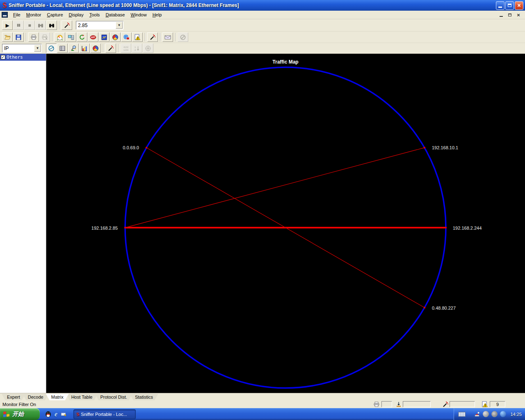  I want to click on envelope-icon, so click(168, 37).